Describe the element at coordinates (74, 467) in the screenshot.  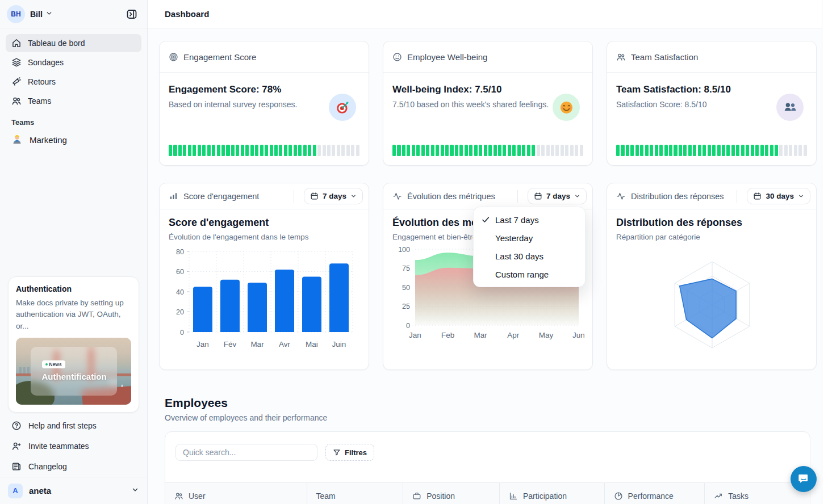
I see `sidebar-item-changelog: Changelog` at that location.